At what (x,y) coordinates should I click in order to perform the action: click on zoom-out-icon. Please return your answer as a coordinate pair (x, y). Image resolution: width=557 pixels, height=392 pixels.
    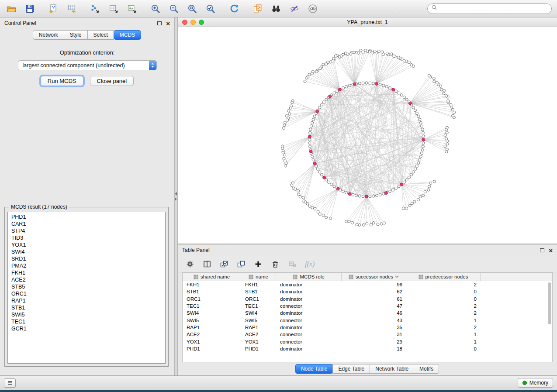
    Looking at the image, I should click on (174, 9).